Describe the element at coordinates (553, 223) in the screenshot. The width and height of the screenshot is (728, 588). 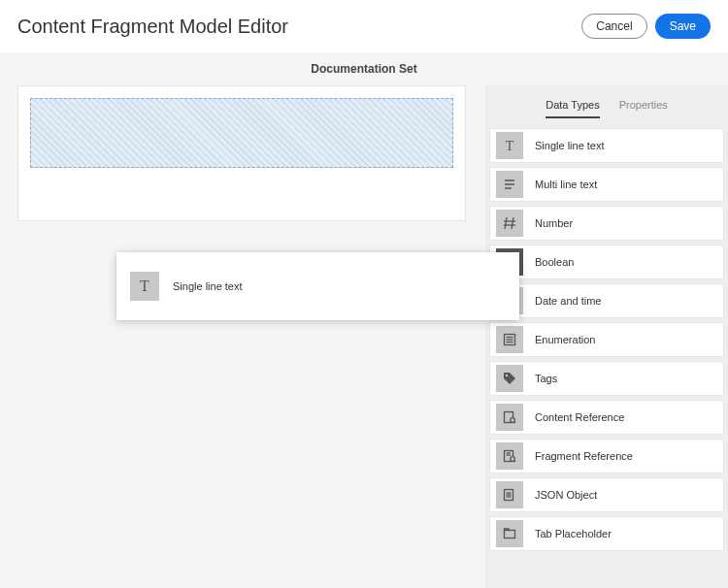
I see `type-label: Number` at that location.